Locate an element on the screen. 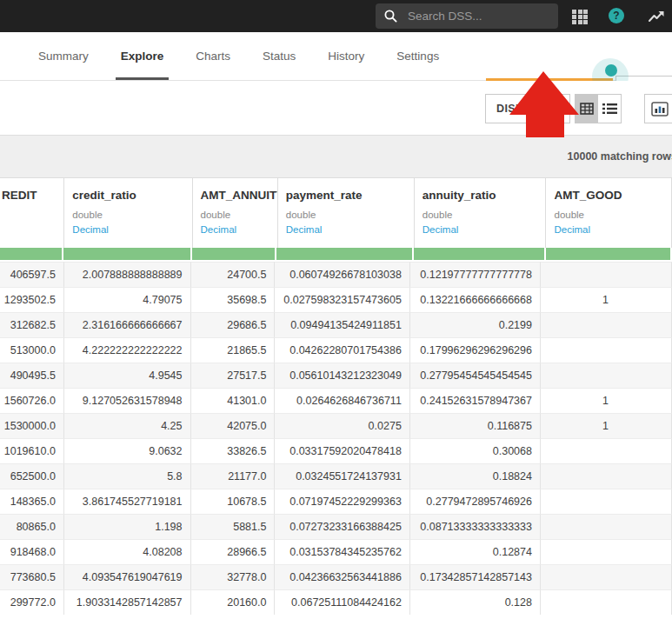 This screenshot has width=672, height=619. table-cell: 35698.5 is located at coordinates (233, 299).